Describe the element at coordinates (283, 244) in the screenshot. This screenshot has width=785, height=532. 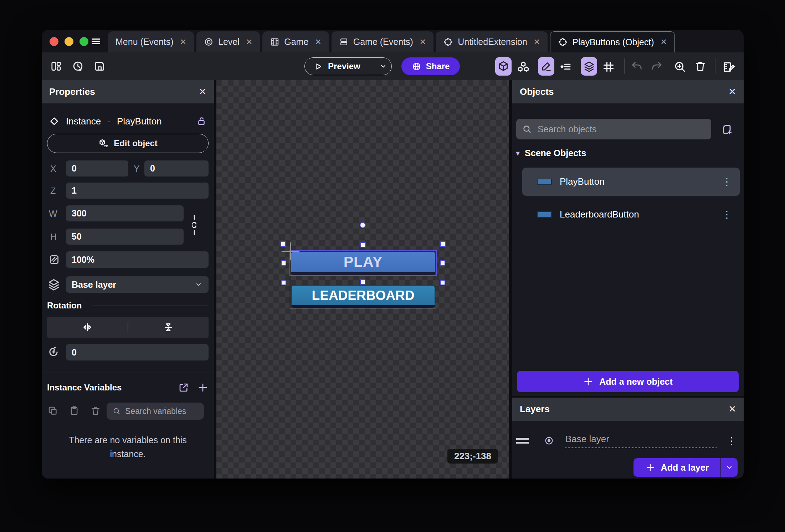
I see `resize-handle-top-left` at that location.